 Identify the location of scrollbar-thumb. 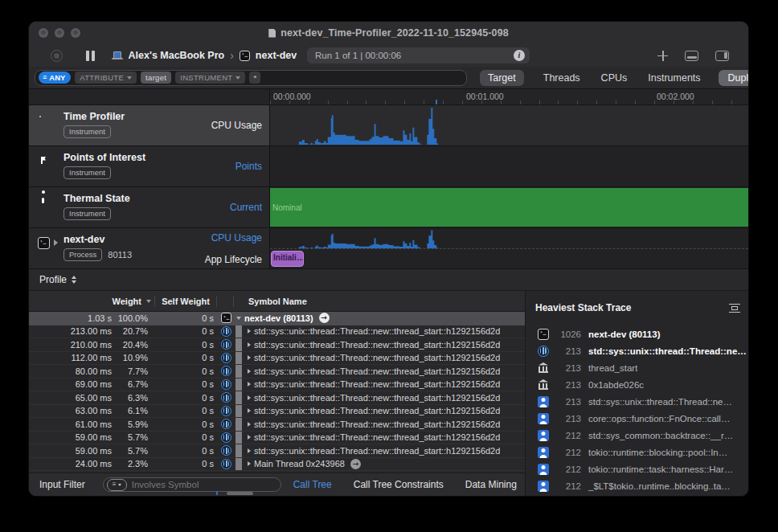
(240, 493).